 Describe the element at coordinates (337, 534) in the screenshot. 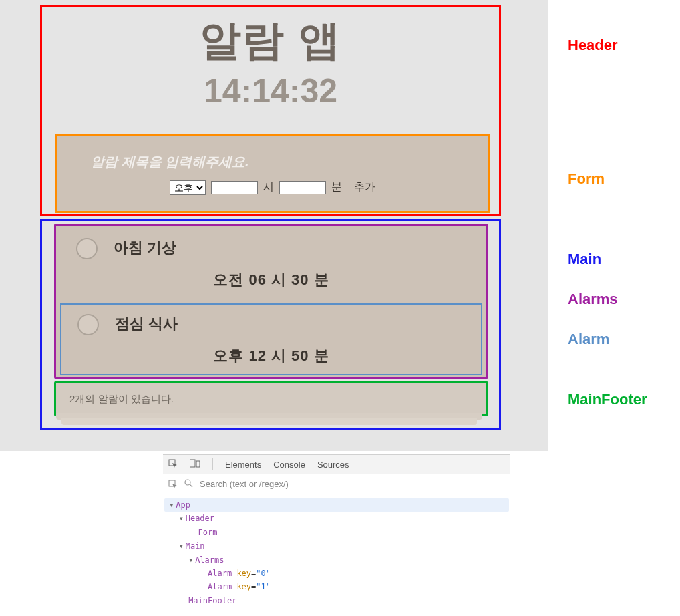

I see `devtools-panel: Elements Console Sources Search (text or…` at that location.